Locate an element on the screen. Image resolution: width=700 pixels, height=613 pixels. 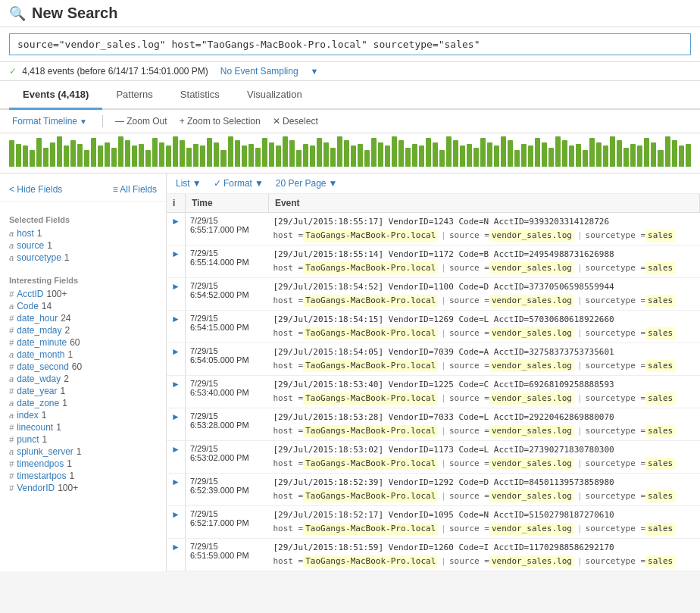
interesting-field-item: asplunk_server1 is located at coordinates (83, 452).